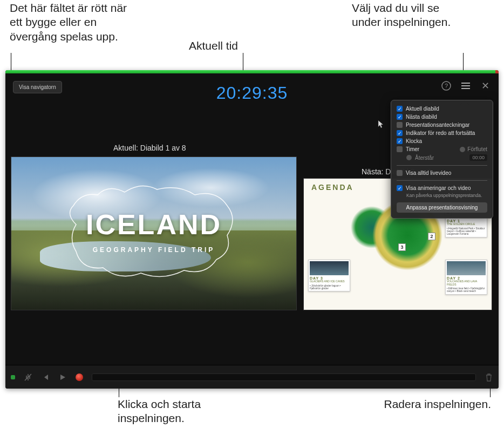 This screenshot has width=504, height=435. Describe the element at coordinates (446, 86) in the screenshot. I see `help-icon: ?` at that location.